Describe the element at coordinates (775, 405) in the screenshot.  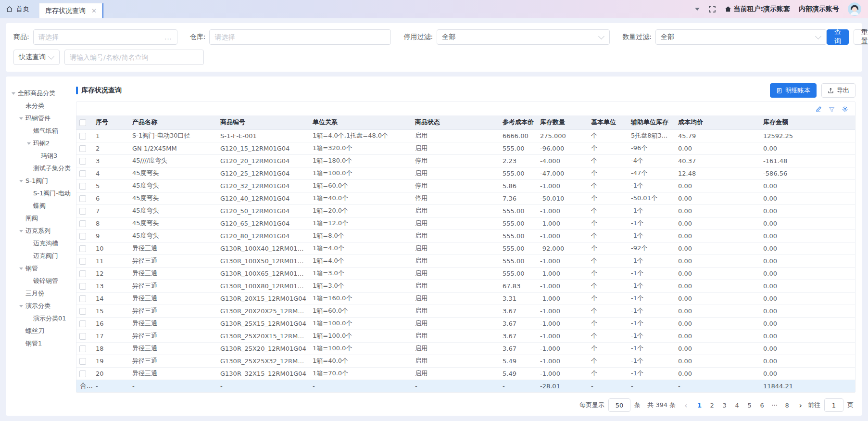
I see `page-ellipsis: ···` at that location.